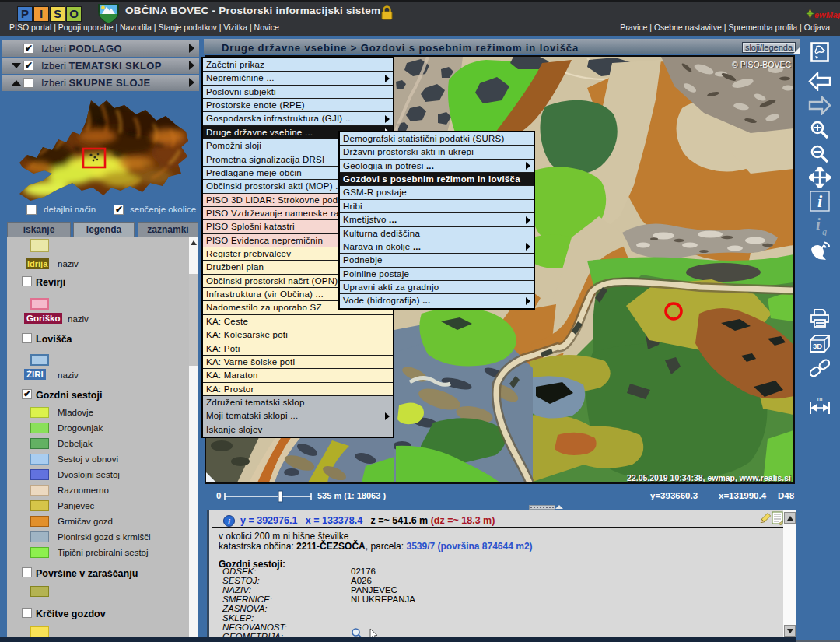  Describe the element at coordinates (709, 478) in the screenshot. I see `svg-text:22.05.2019 10:34:38, ewmap, ww: 22.05.2019 10:34:38, ewmap, www.realis.s…` at that location.